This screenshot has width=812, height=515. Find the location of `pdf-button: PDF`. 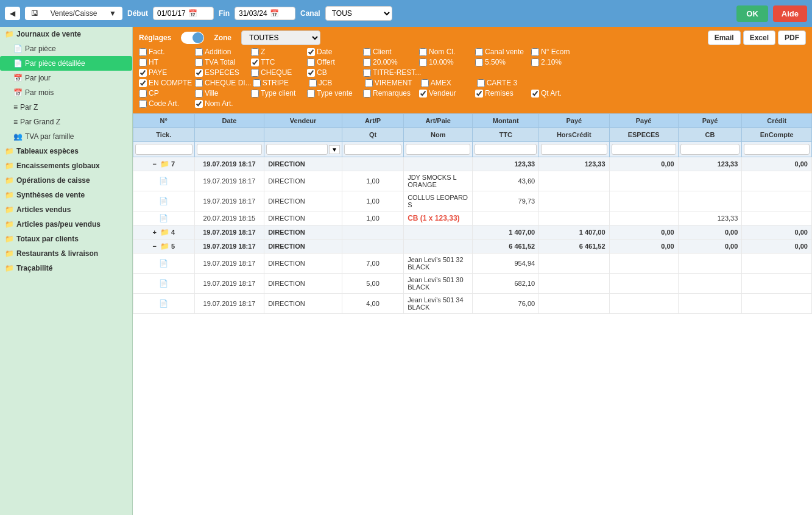

pdf-button: PDF is located at coordinates (792, 38).